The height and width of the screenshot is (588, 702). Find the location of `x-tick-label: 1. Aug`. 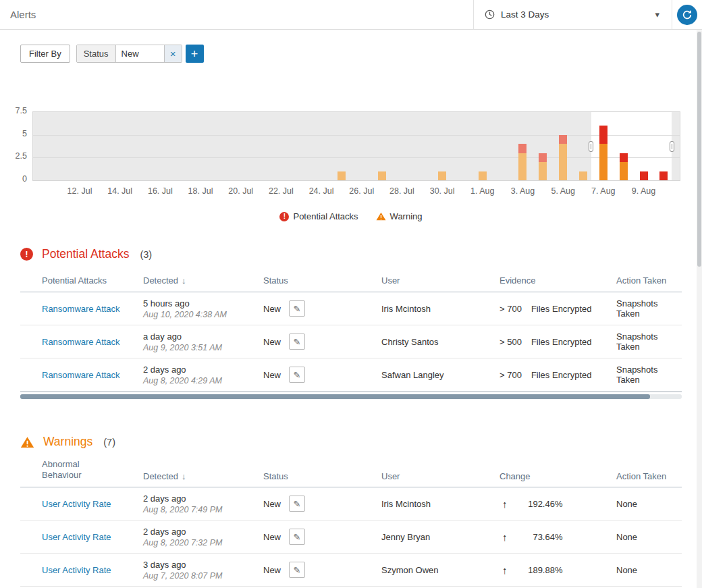

x-tick-label: 1. Aug is located at coordinates (482, 191).